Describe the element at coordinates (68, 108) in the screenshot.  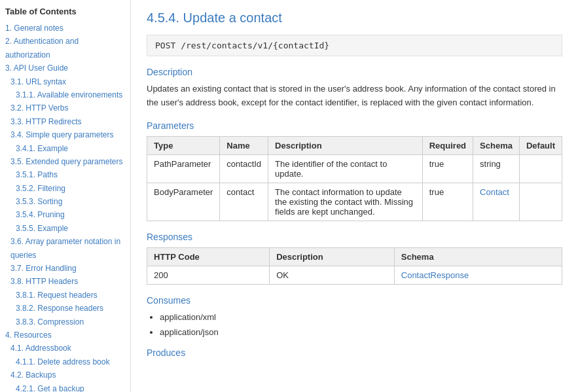
I see `toc-item: 3.2. HTTP Verbs` at that location.